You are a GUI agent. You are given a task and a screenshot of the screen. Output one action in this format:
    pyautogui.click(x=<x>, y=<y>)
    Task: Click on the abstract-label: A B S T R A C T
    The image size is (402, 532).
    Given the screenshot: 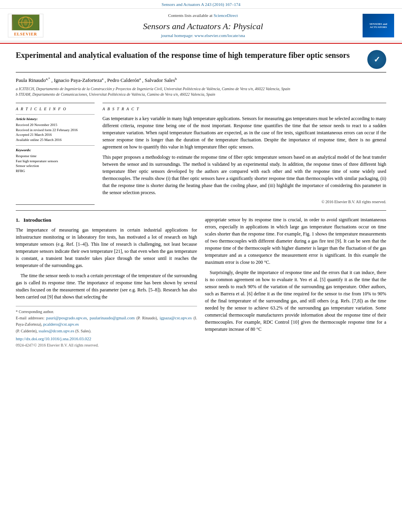 What is the action you would take?
    pyautogui.click(x=244, y=109)
    